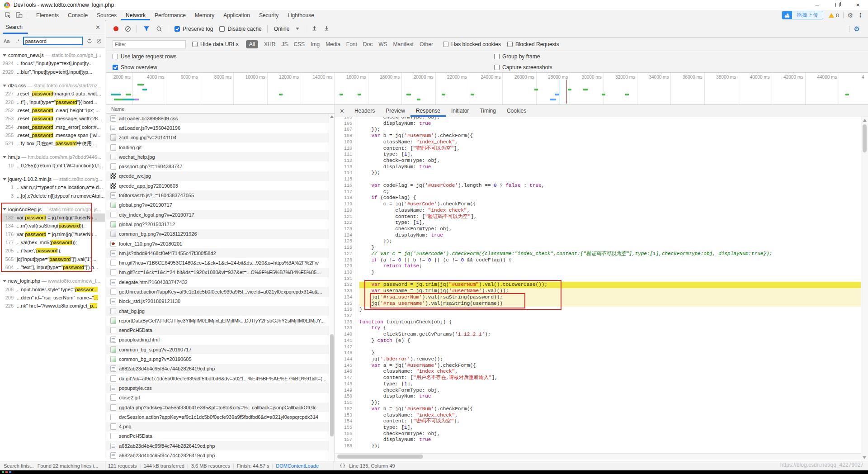 This screenshot has height=474, width=868. I want to click on close-details-icon: ✕, so click(342, 111).